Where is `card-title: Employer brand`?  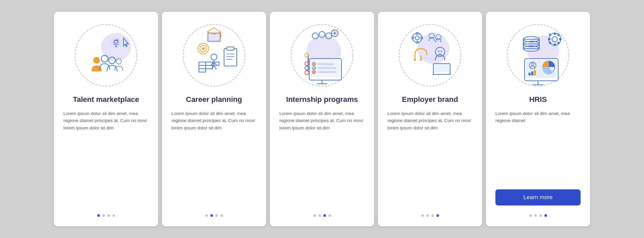
card-title: Employer brand is located at coordinates (430, 100).